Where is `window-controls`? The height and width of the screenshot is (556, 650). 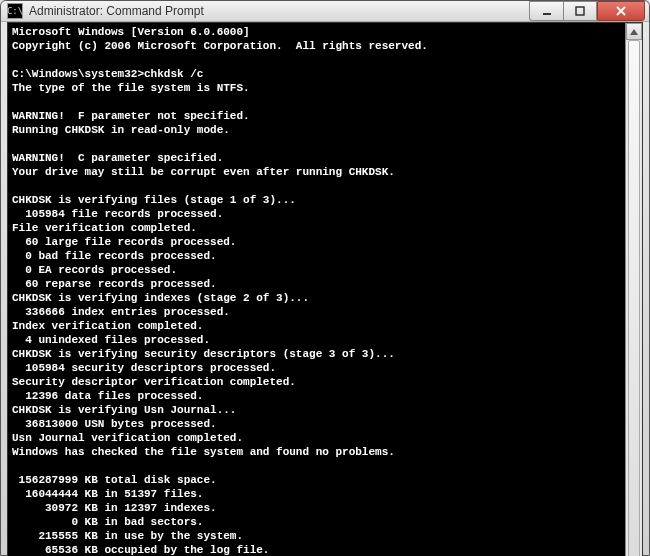
window-controls is located at coordinates (587, 11).